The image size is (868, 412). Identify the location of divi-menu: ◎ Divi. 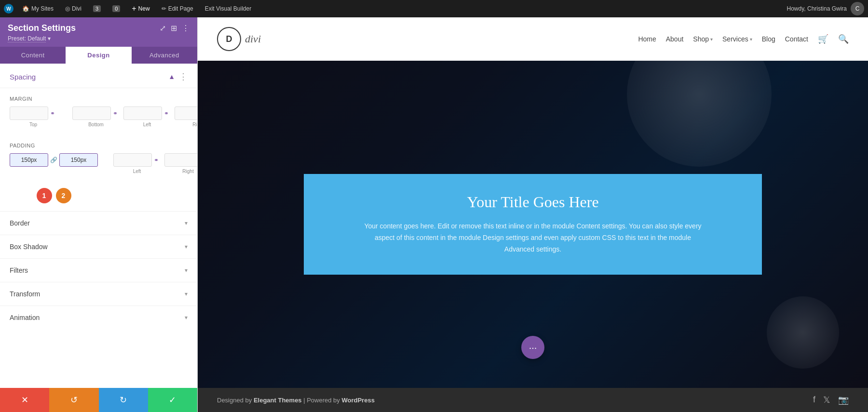
(73, 9).